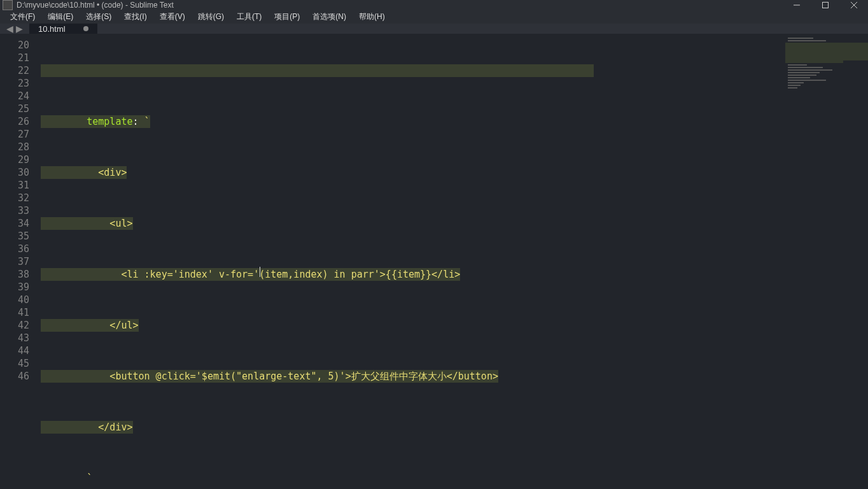 This screenshot has width=868, height=489. What do you see at coordinates (797, 5) in the screenshot?
I see `minimize-button` at bounding box center [797, 5].